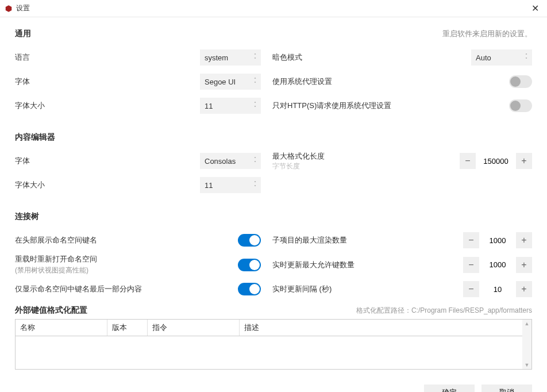  I want to click on editor-fontsize-label: 字体大小, so click(107, 185).